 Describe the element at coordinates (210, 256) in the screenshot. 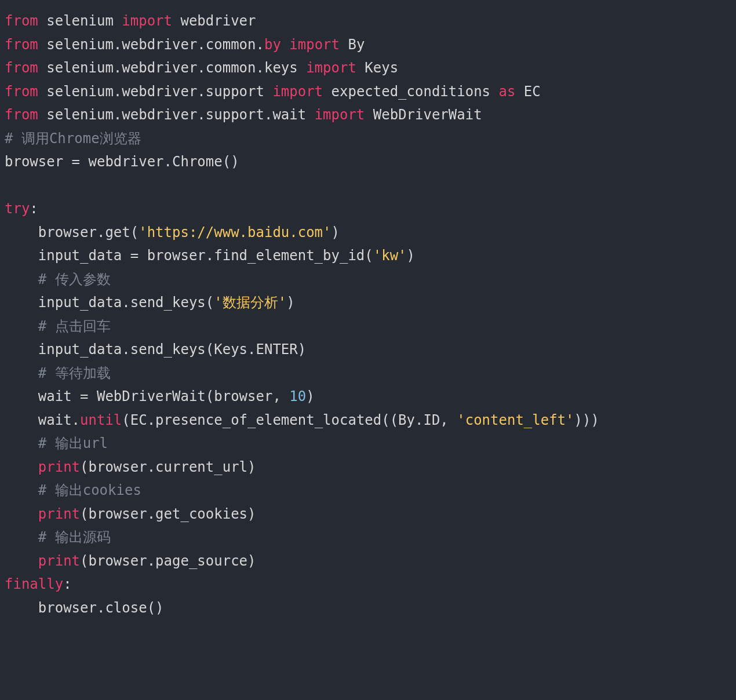

I see `code-line-11: input_data = browser.find_element_by_id(…` at that location.